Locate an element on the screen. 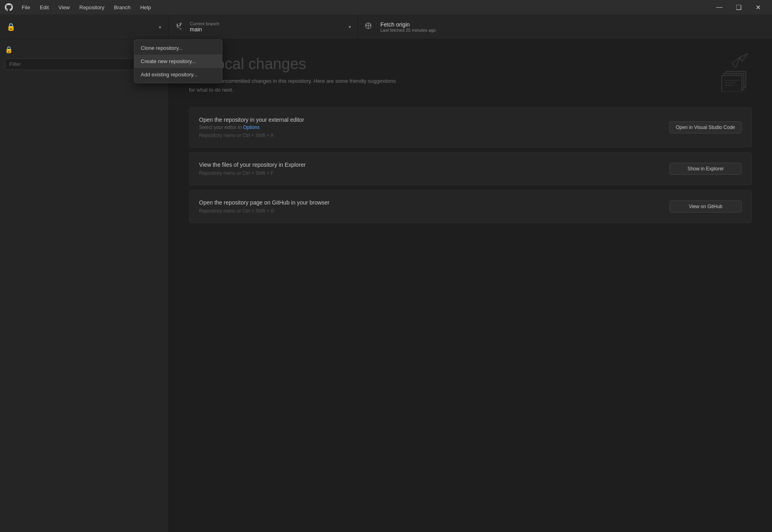 This screenshot has height=532, width=772. create-new-repository-item: Create new repository... is located at coordinates (178, 61).